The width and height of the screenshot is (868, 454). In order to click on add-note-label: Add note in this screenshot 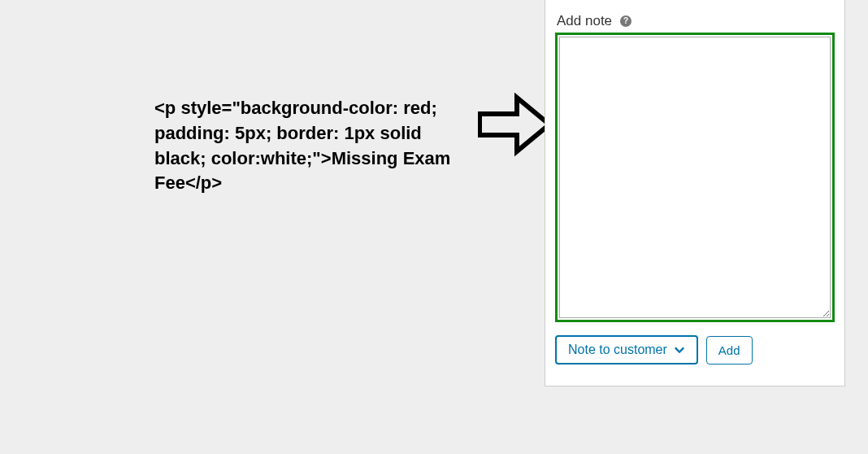, I will do `click(584, 21)`.